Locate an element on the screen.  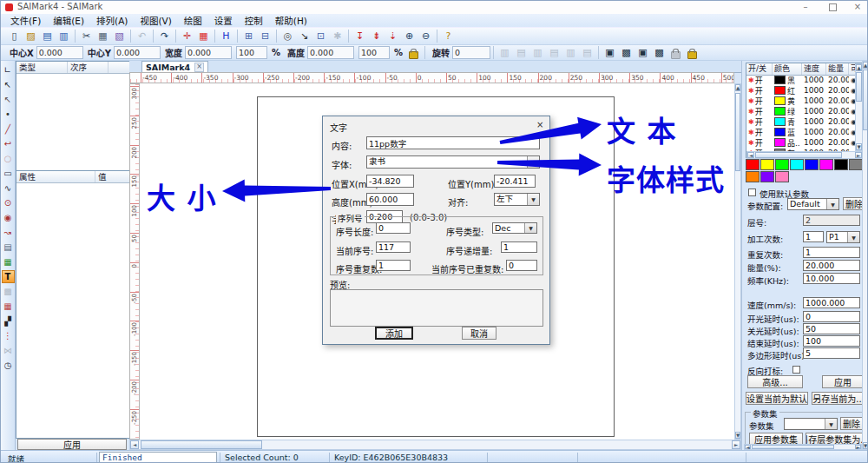
select-tool: ↖ is located at coordinates (9, 85).